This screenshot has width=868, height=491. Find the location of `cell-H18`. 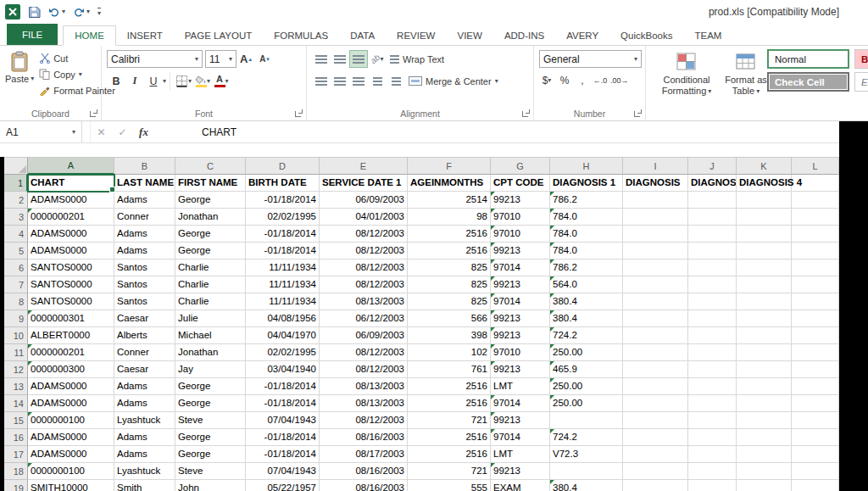

cell-H18 is located at coordinates (587, 471).